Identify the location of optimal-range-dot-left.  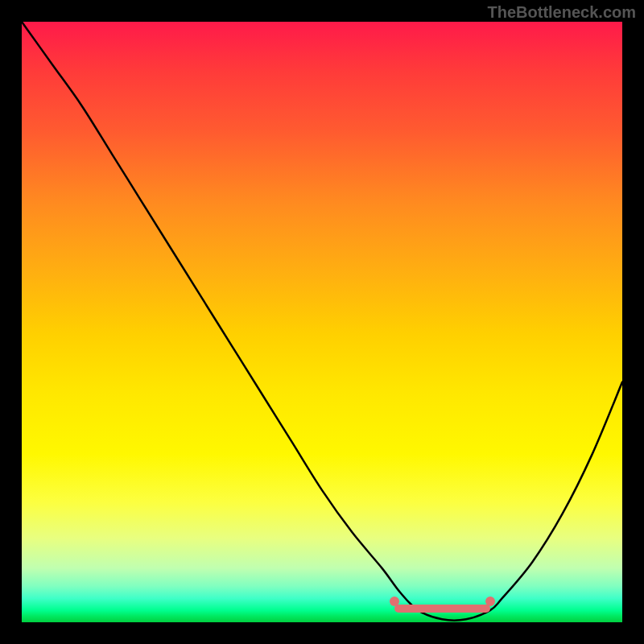
(394, 601).